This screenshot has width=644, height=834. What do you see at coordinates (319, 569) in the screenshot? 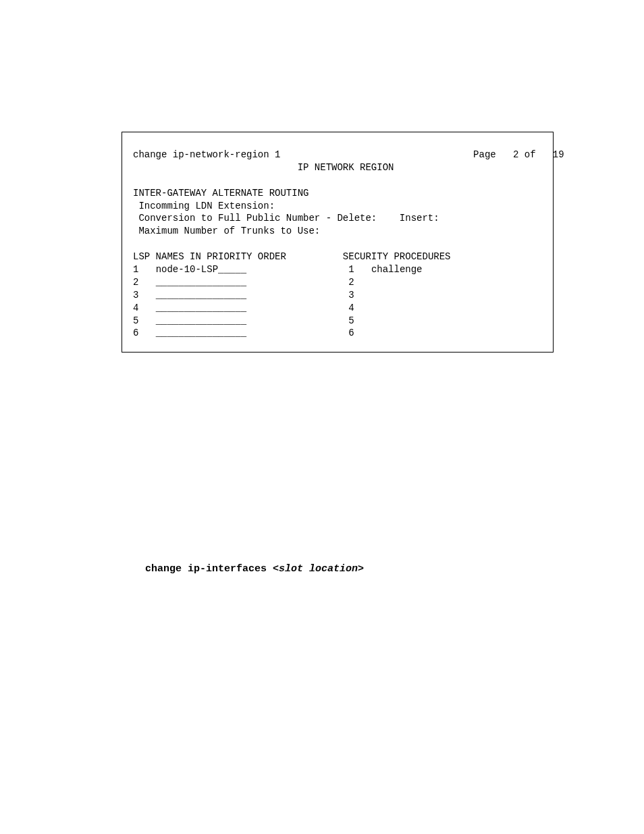
I see `command-argument: <slot location>` at bounding box center [319, 569].